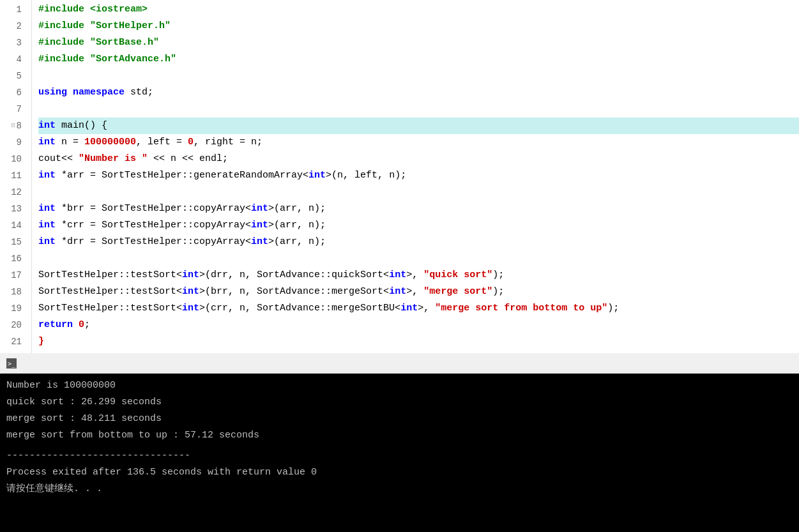  Describe the element at coordinates (82, 92) in the screenshot. I see `keyword: using namespace` at that location.